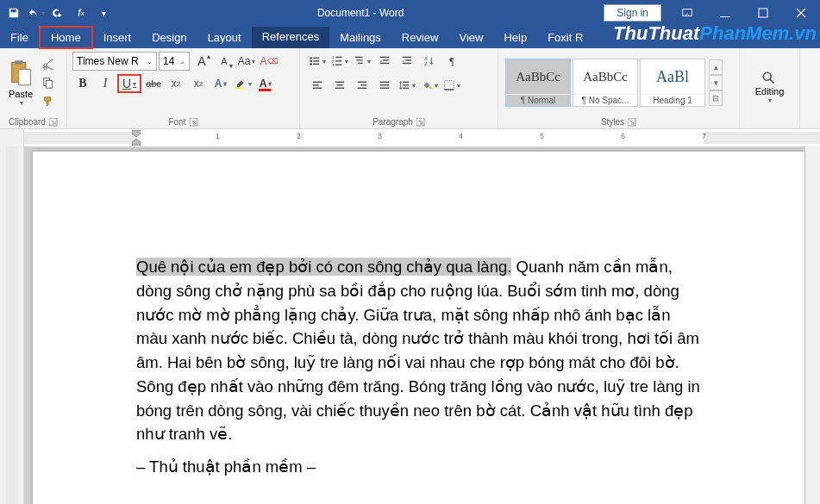  Describe the element at coordinates (83, 84) in the screenshot. I see `bold-button: B` at that location.